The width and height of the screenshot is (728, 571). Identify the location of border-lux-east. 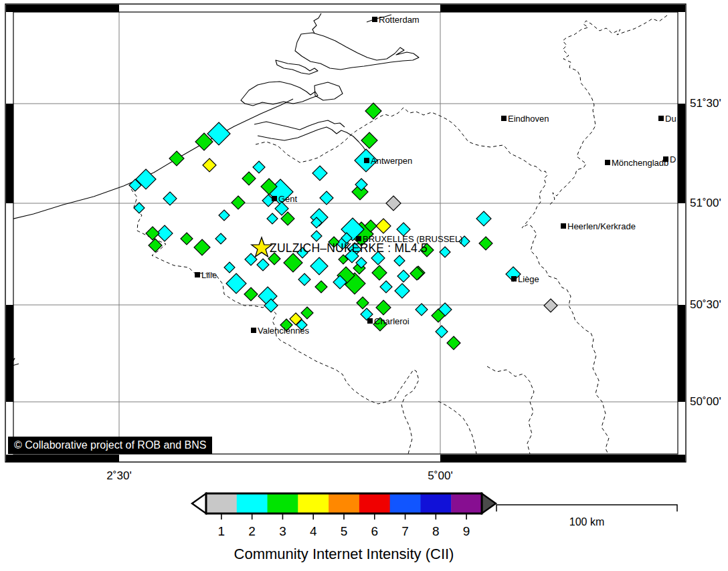
(511, 411).